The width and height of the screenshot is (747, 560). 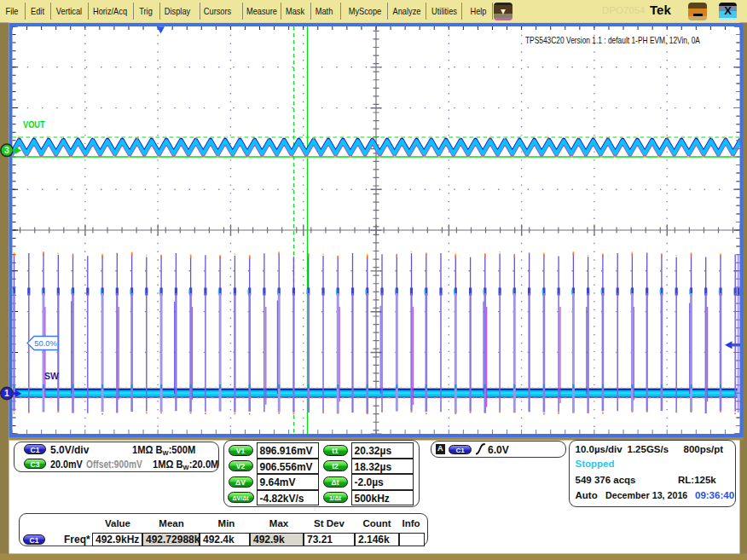 I want to click on svg-text: 1, so click(x=7, y=393).